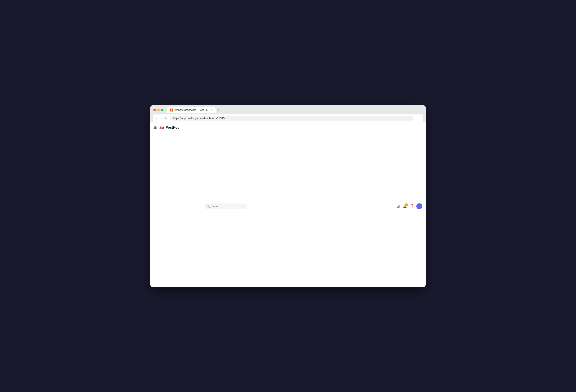  Describe the element at coordinates (155, 128) in the screenshot. I see `hamburger-button: ☰` at that location.